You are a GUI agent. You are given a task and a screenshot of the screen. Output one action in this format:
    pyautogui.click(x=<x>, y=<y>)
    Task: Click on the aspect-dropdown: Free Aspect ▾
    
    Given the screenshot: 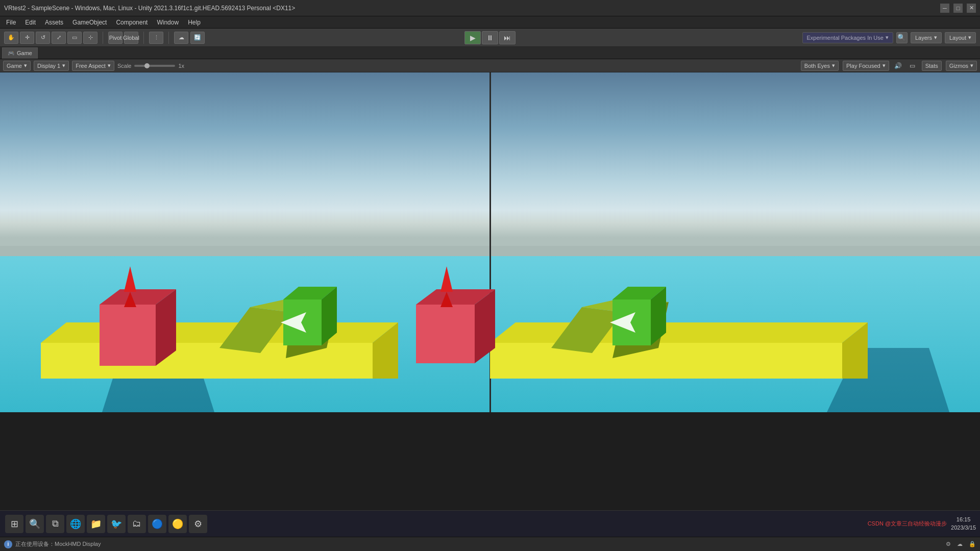 What is the action you would take?
    pyautogui.click(x=93, y=66)
    